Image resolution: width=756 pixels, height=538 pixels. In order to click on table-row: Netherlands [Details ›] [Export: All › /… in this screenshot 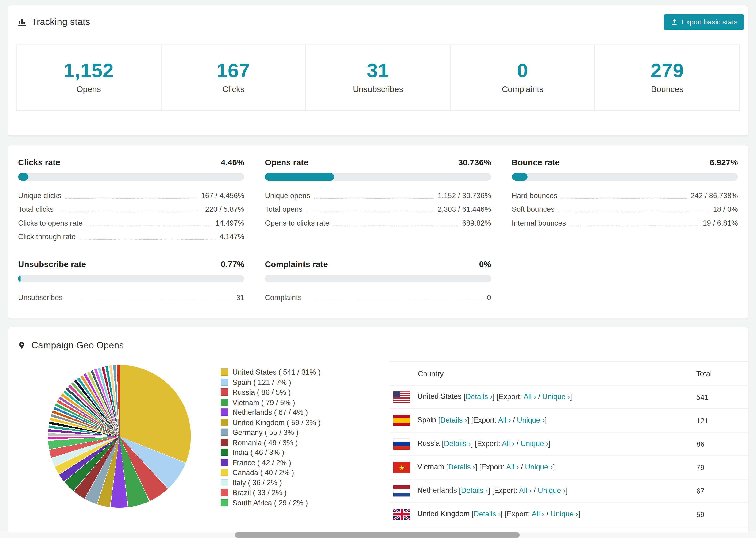, I will do `click(568, 491)`.